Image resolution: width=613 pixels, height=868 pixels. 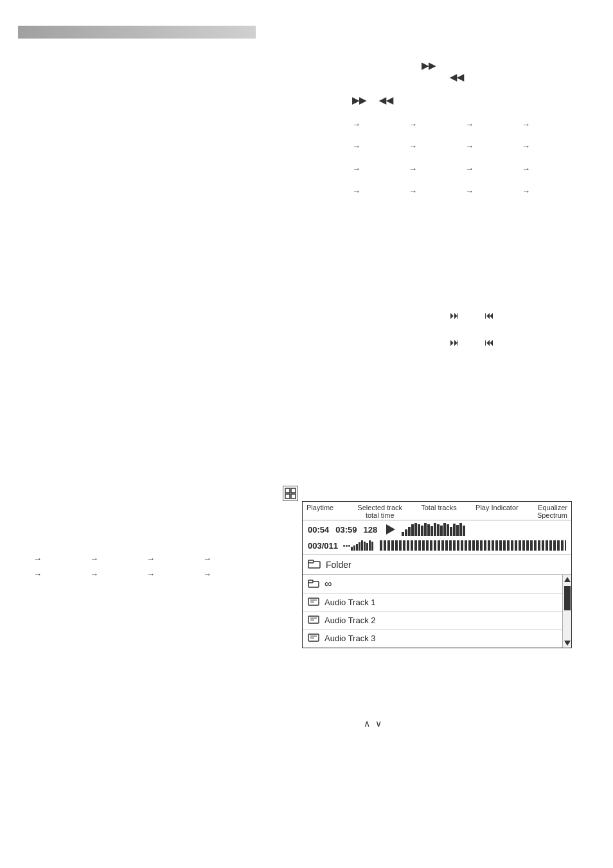 I want to click on spectrum-fill, so click(x=473, y=545).